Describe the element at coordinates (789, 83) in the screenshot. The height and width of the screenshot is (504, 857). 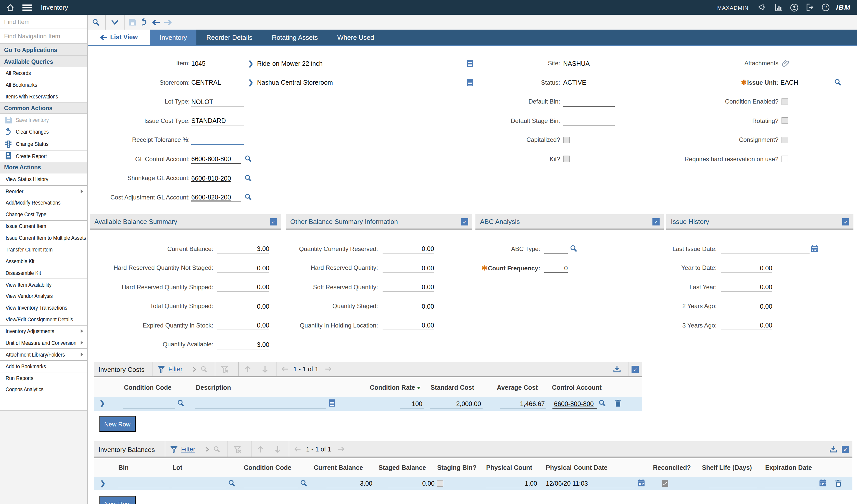
I see `issue-unit-input: EACH` at that location.